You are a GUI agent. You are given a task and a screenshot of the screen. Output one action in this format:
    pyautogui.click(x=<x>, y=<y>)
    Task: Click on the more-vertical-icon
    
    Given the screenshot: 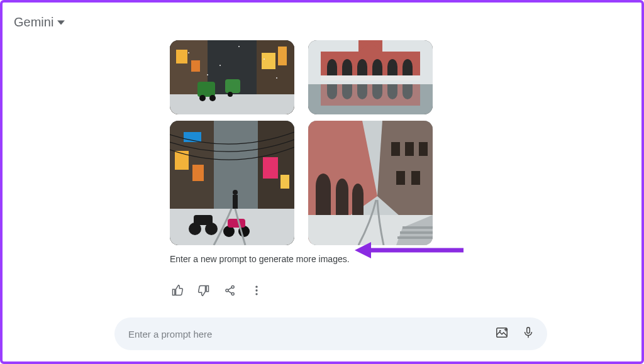 What is the action you would take?
    pyautogui.click(x=257, y=292)
    